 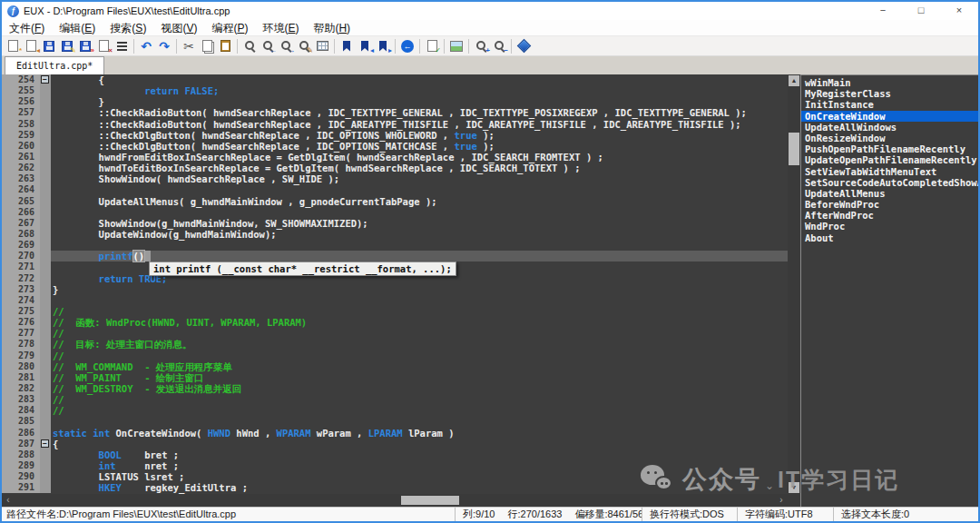 I want to click on menu-f: 文件(F), so click(x=27, y=28).